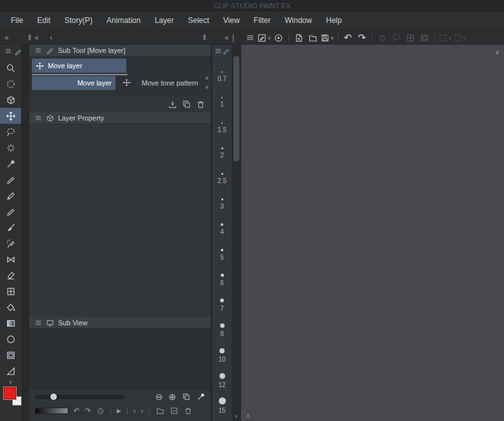  Describe the element at coordinates (17, 20) in the screenshot. I see `menu-item-file: File` at that location.